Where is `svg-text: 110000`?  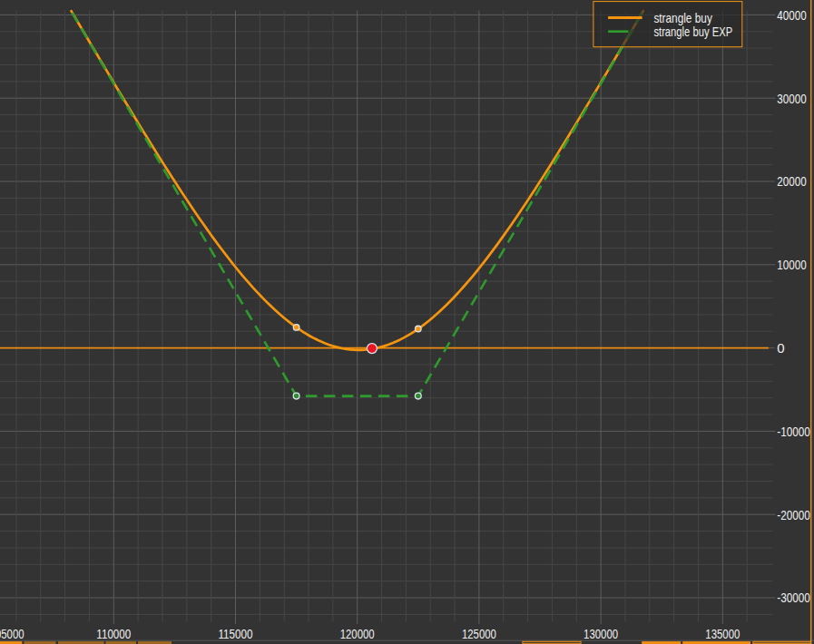 svg-text: 110000 is located at coordinates (113, 633).